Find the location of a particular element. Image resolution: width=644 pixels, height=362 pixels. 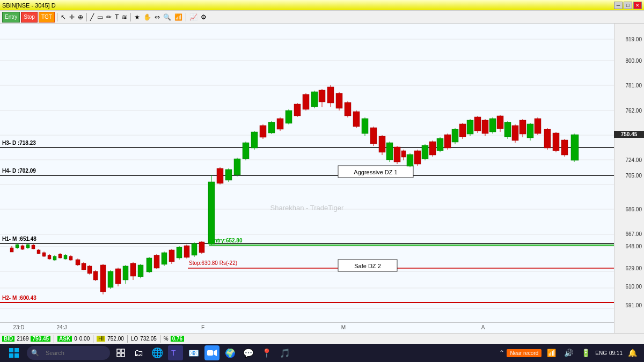

price-724: 724.00 is located at coordinates (633, 160).